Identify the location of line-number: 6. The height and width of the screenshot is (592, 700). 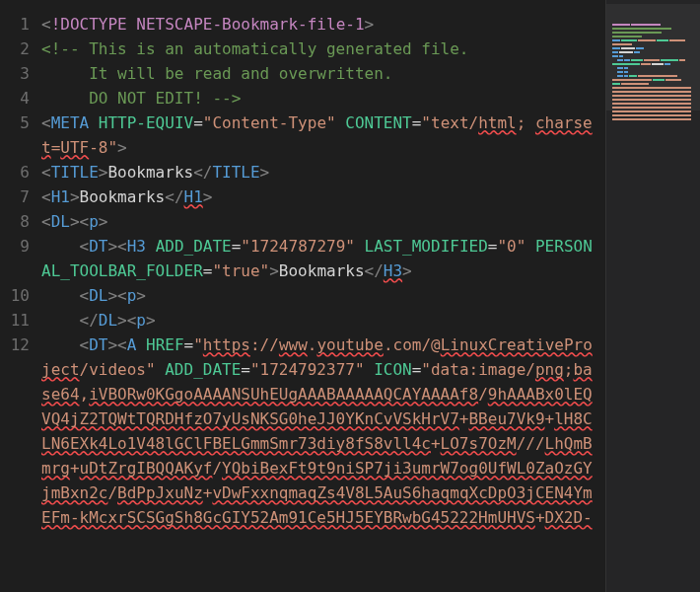
(15, 172).